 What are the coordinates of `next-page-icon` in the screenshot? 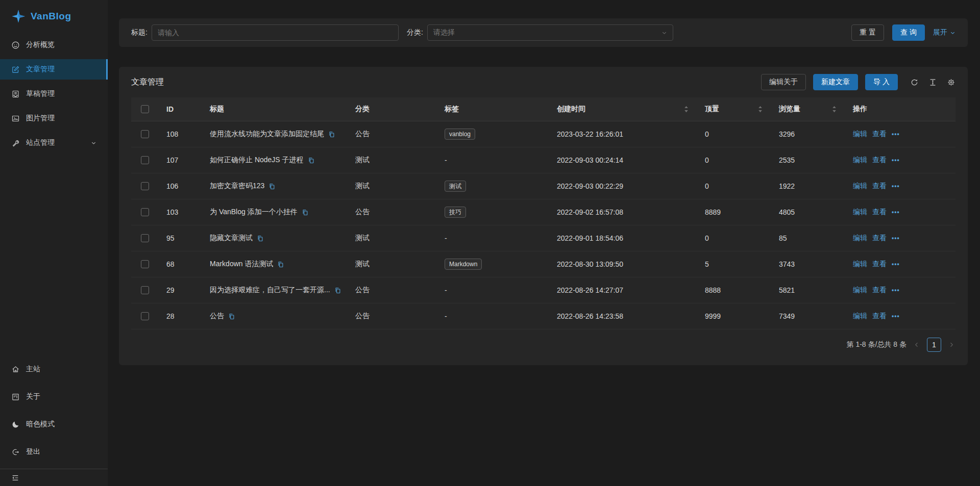 It's located at (951, 345).